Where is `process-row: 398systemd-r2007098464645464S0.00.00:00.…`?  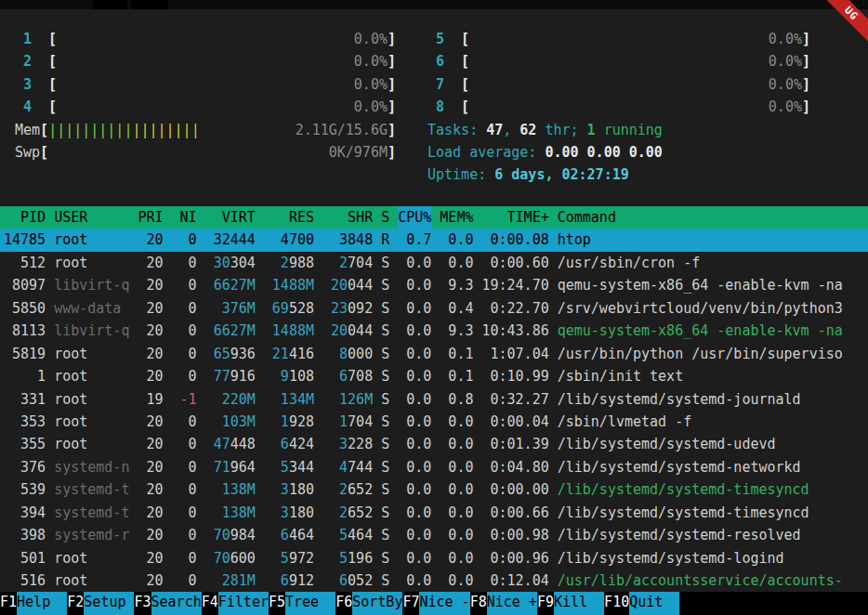
process-row: 398systemd-r2007098464645464S0.00.00:00.… is located at coordinates (434, 535).